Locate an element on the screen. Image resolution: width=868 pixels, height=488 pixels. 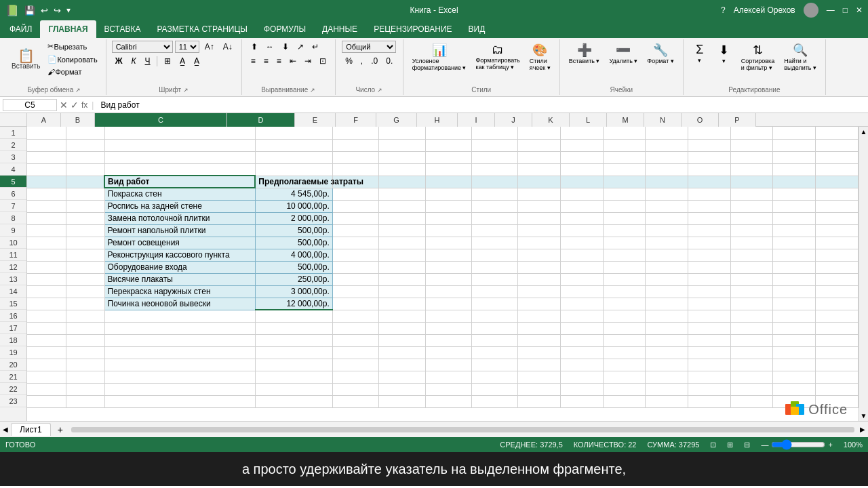
row-num-6: 6 is located at coordinates (14, 194).